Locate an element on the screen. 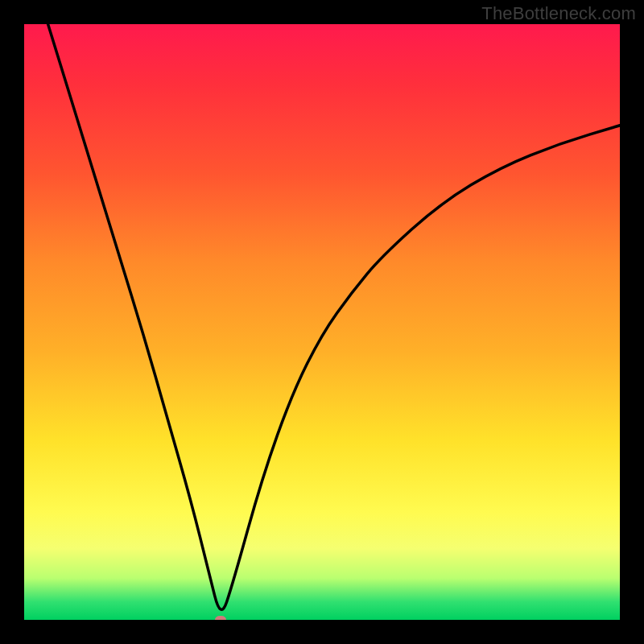 Image resolution: width=644 pixels, height=644 pixels. optimal-point-marker is located at coordinates (221, 618).